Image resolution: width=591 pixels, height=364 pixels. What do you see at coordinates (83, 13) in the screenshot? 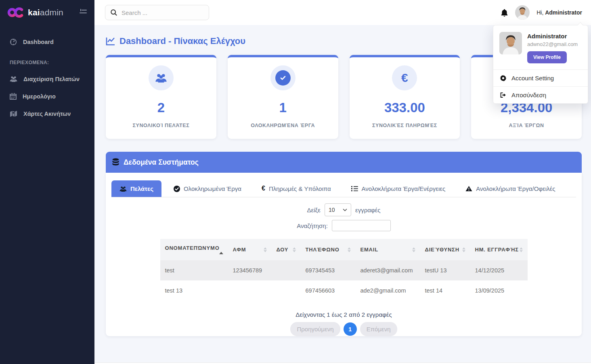
I see `sidebar-toggle-icon` at bounding box center [83, 13].